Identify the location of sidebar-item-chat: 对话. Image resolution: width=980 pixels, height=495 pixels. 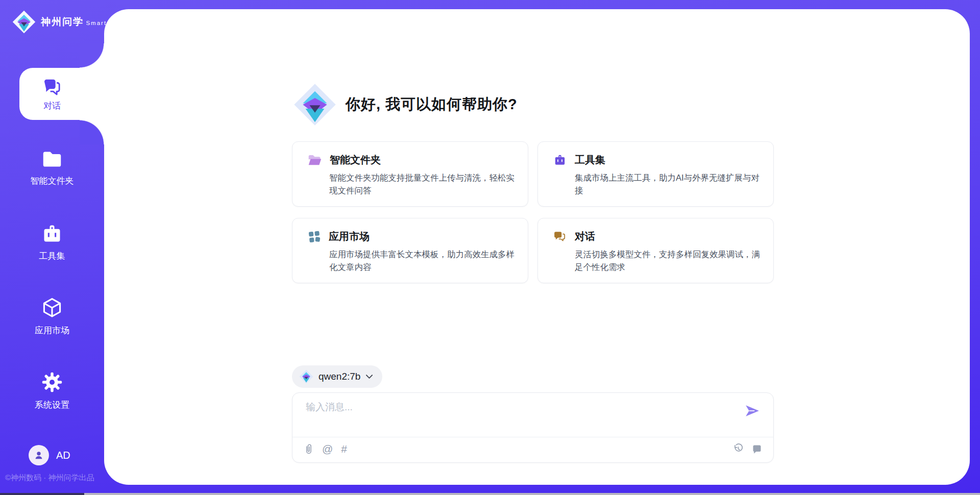
(63, 94).